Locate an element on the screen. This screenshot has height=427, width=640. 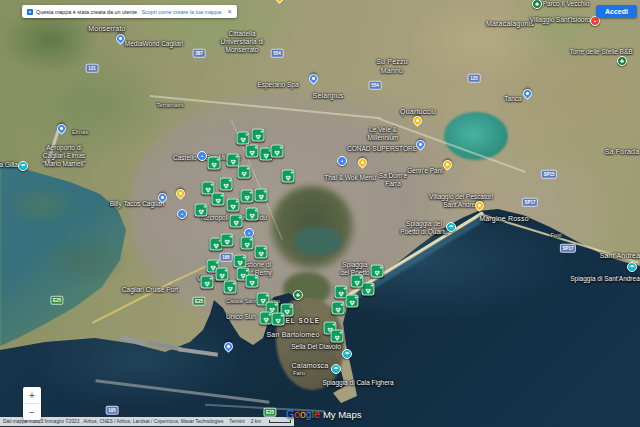
map-label: Sa Dom'e Farra is located at coordinates (393, 180).